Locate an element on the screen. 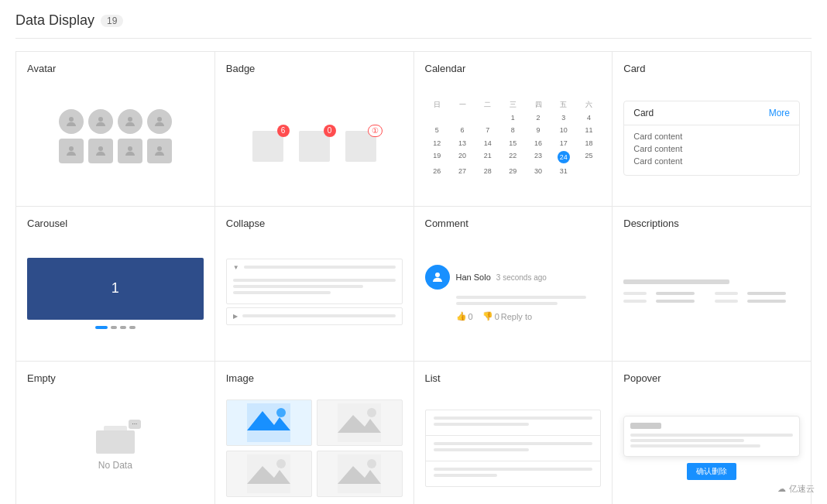  list-cell: List is located at coordinates (514, 433).